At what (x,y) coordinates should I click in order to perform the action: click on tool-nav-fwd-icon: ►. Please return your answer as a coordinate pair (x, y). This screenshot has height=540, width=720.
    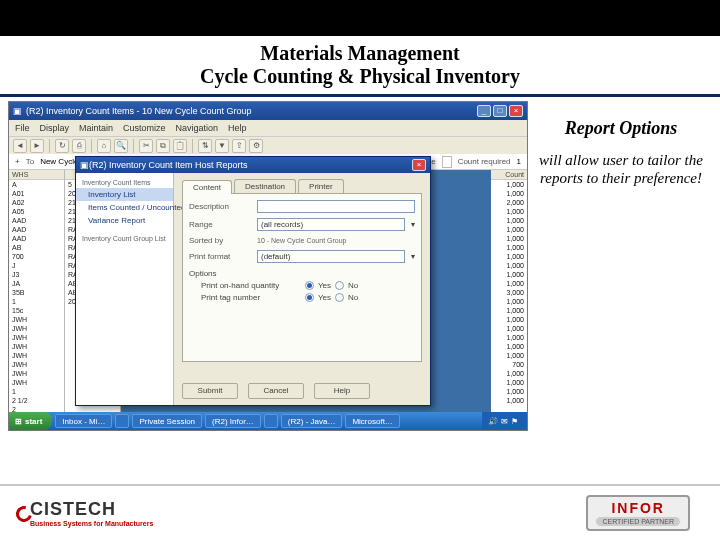
    Looking at the image, I should click on (37, 146).